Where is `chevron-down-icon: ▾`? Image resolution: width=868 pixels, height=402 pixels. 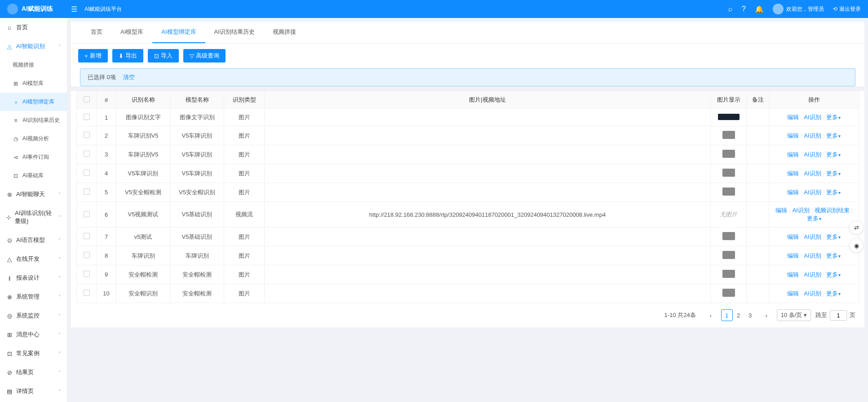 chevron-down-icon: ▾ is located at coordinates (839, 118).